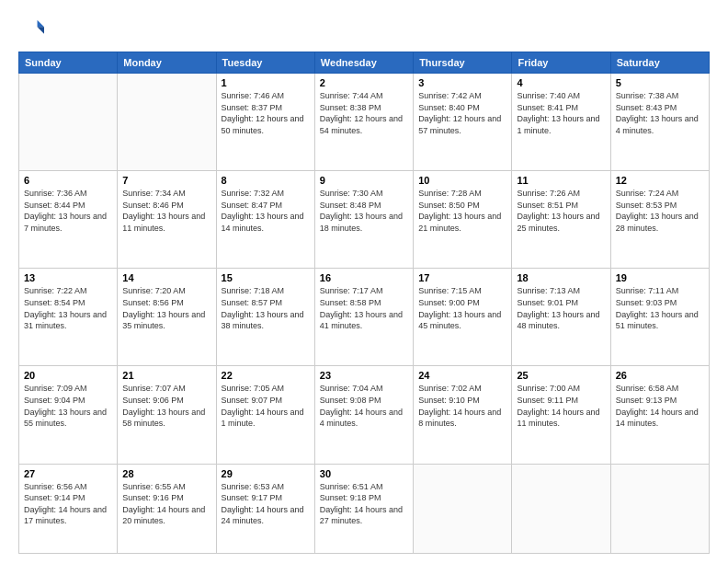 The height and width of the screenshot is (563, 728). I want to click on day-cell: 30Sunrise: 6:51 AM Sunset: 9:18 PM Dayli…, so click(364, 508).